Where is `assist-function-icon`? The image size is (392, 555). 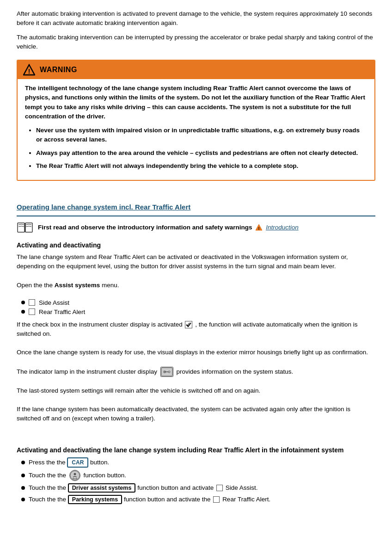
assist-function-icon is located at coordinates (75, 475).